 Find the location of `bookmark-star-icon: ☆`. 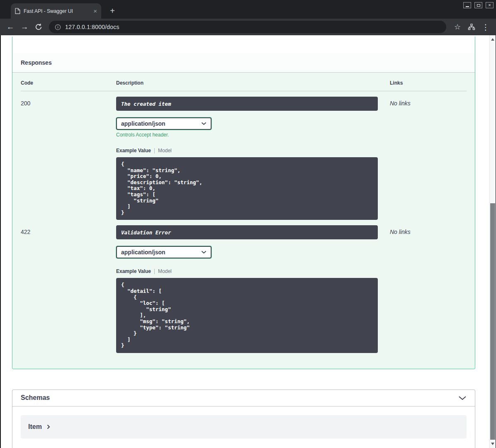

bookmark-star-icon: ☆ is located at coordinates (457, 27).